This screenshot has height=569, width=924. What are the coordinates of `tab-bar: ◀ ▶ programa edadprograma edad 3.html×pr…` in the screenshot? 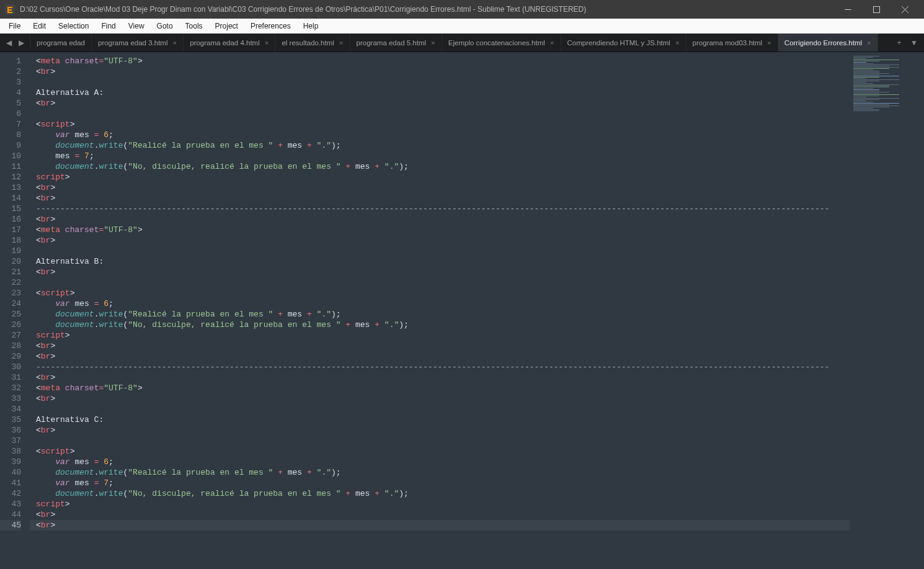 It's located at (462, 43).